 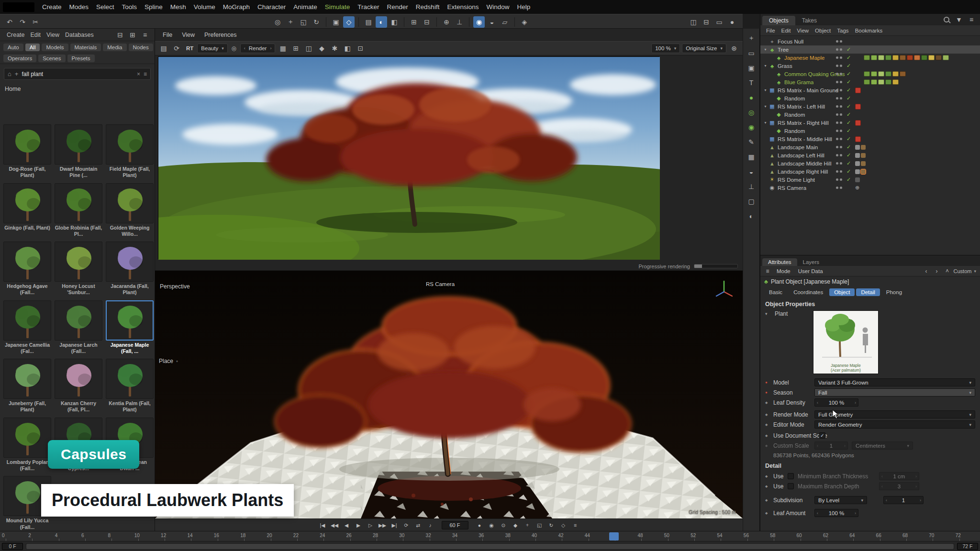 I want to click on object-row-landscape-main: ▲Landscape Main✓, so click(x=870, y=147).